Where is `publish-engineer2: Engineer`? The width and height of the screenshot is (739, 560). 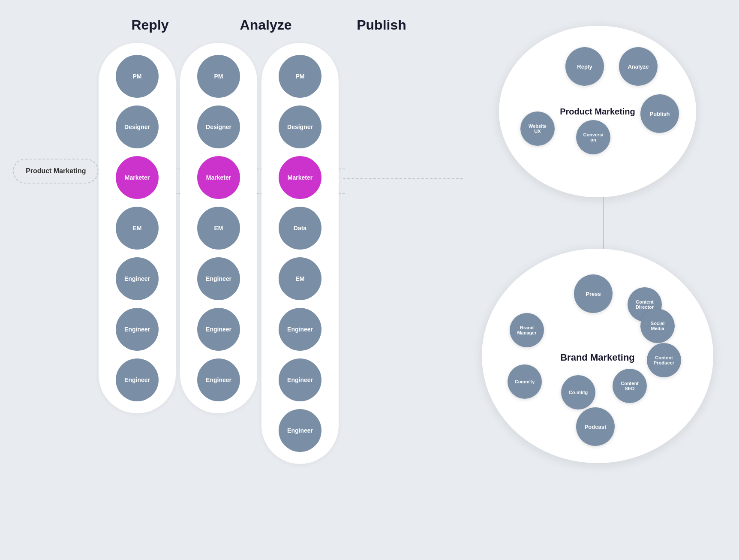 publish-engineer2: Engineer is located at coordinates (300, 380).